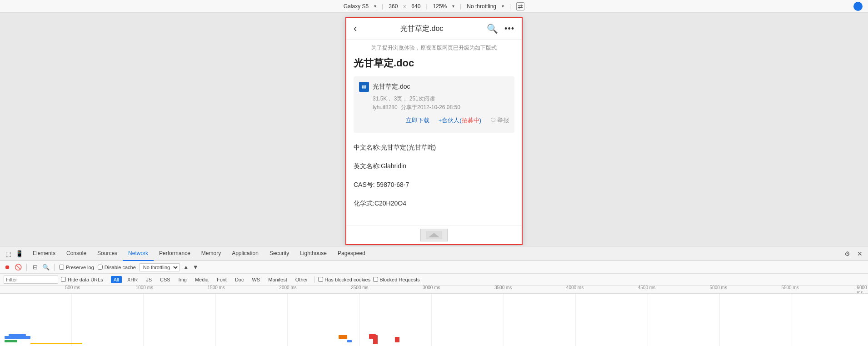 The image size is (868, 346). Describe the element at coordinates (107, 280) in the screenshot. I see `filter-separator` at that location.